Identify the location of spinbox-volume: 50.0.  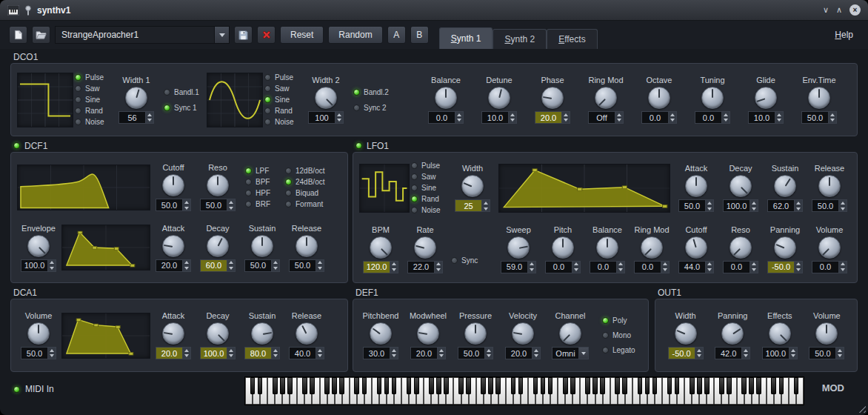
(827, 353).